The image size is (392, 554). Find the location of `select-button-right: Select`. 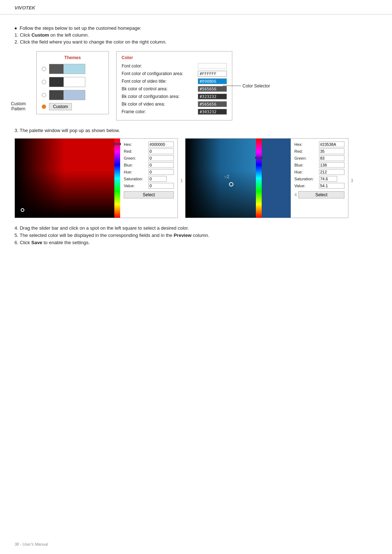

select-button-right: Select is located at coordinates (322, 195).